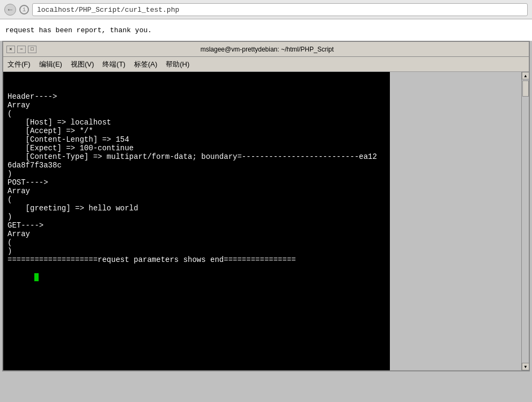 The width and height of the screenshot is (532, 402). I want to click on info-icon: i, so click(24, 10).